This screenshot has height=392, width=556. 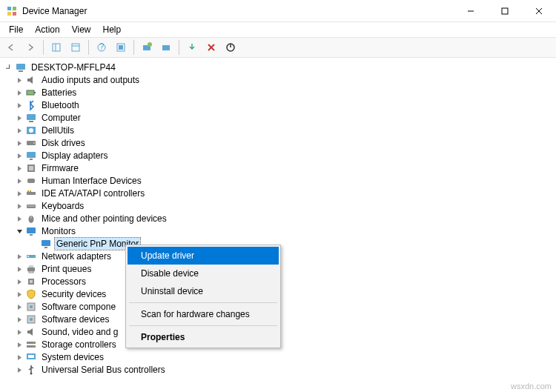 I want to click on tree-item-label: Security devices, so click(x=74, y=294).